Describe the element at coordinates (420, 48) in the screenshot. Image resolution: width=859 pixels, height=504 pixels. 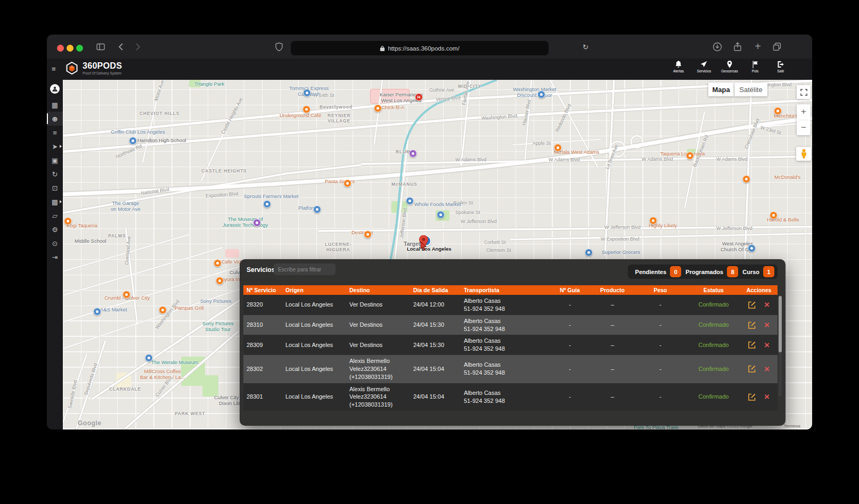
I see `url-bar: https://saas.360pods.com/` at that location.